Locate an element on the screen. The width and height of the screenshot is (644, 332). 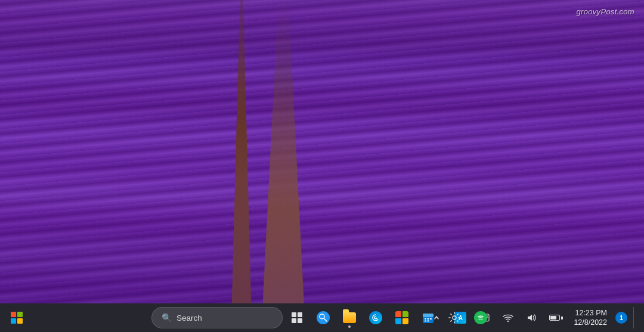
store-icon is located at coordinates (402, 318).